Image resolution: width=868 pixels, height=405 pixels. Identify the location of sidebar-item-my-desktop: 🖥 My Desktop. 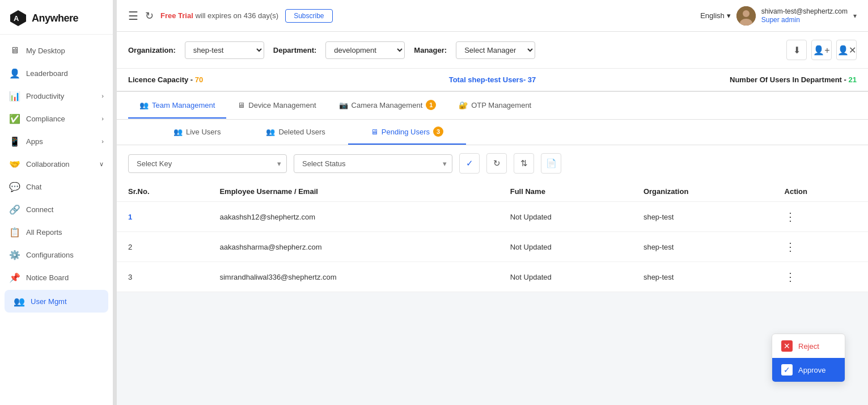
(57, 50).